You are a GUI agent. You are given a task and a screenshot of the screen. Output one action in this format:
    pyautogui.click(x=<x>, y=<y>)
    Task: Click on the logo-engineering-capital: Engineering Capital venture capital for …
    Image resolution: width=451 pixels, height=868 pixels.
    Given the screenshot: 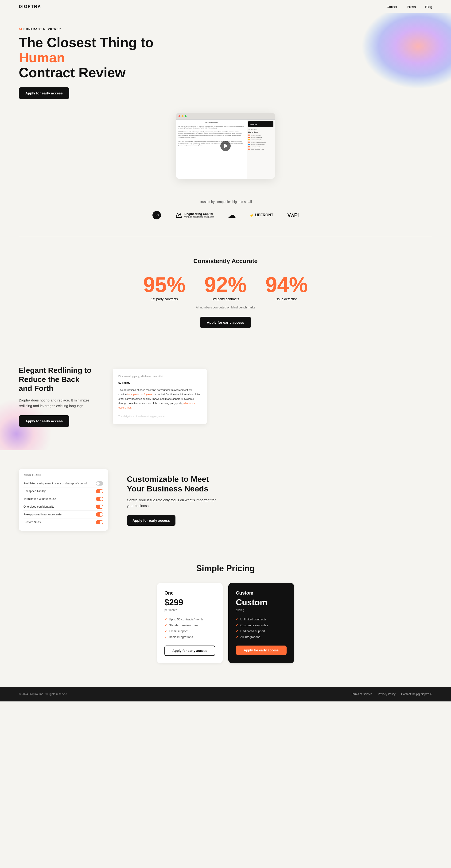 What is the action you would take?
    pyautogui.click(x=195, y=215)
    